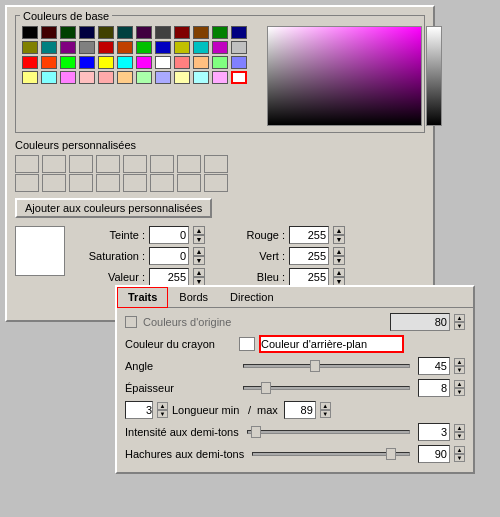  I want to click on rouge-spin-down: ▼, so click(339, 240).